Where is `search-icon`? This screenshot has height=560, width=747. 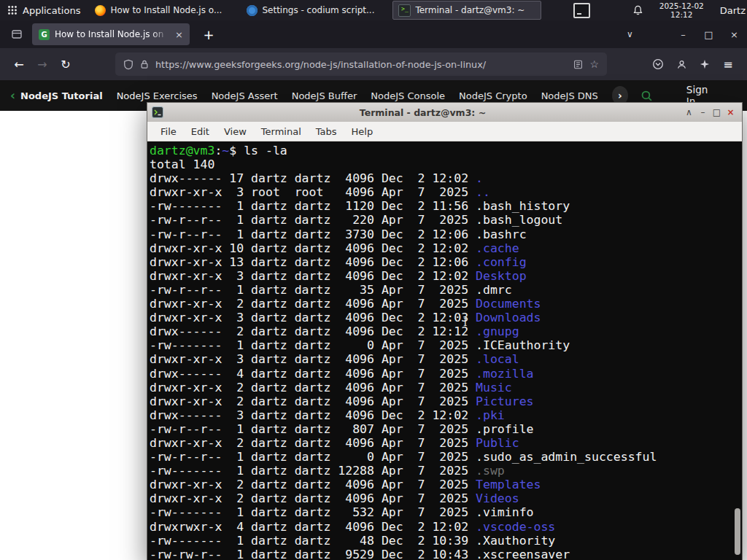 search-icon is located at coordinates (646, 96).